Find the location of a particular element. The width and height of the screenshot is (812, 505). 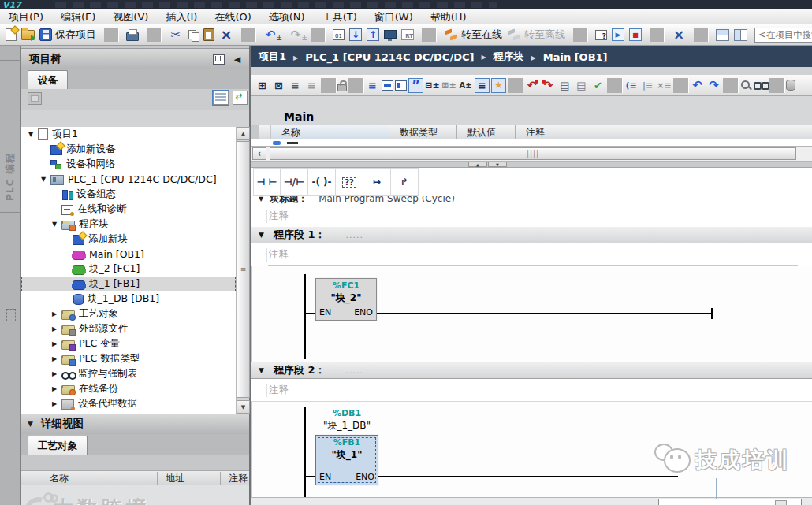

menu-help: 帮助(H) is located at coordinates (449, 17).